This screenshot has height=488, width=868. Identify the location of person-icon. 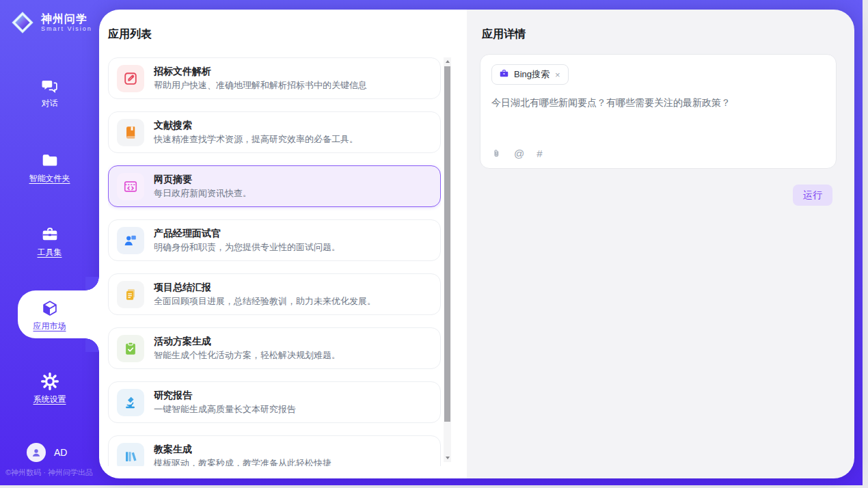
(36, 452).